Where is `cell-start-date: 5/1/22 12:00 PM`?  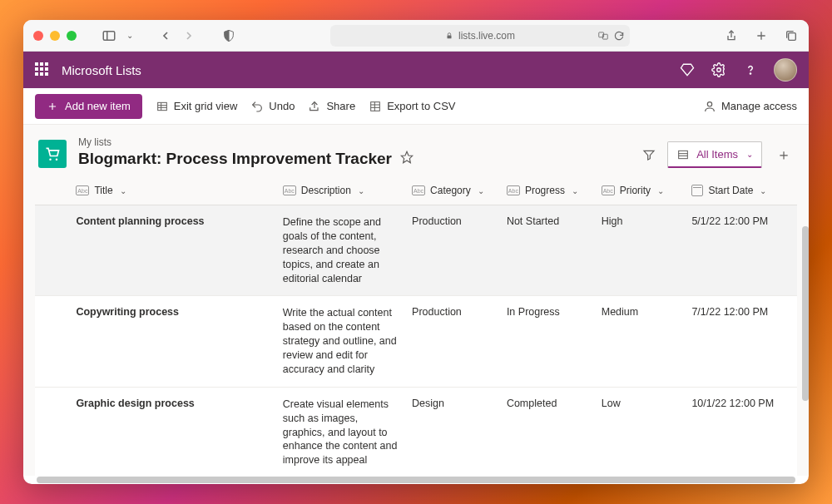 cell-start-date: 5/1/22 12:00 PM is located at coordinates (740, 251).